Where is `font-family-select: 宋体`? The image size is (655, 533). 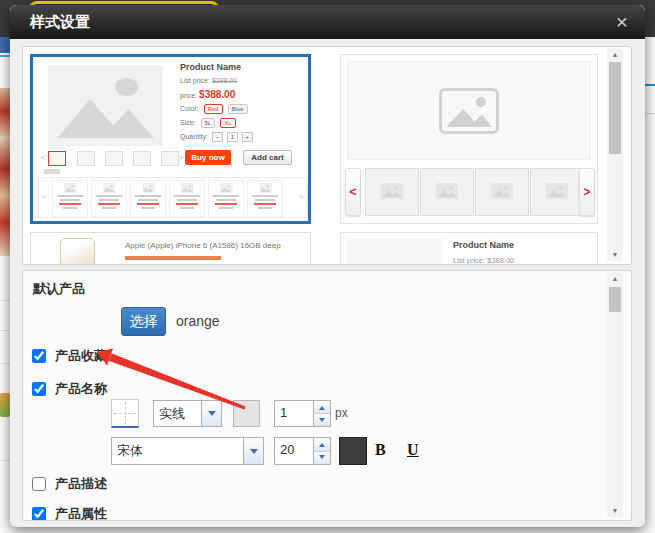 font-family-select: 宋体 is located at coordinates (188, 451).